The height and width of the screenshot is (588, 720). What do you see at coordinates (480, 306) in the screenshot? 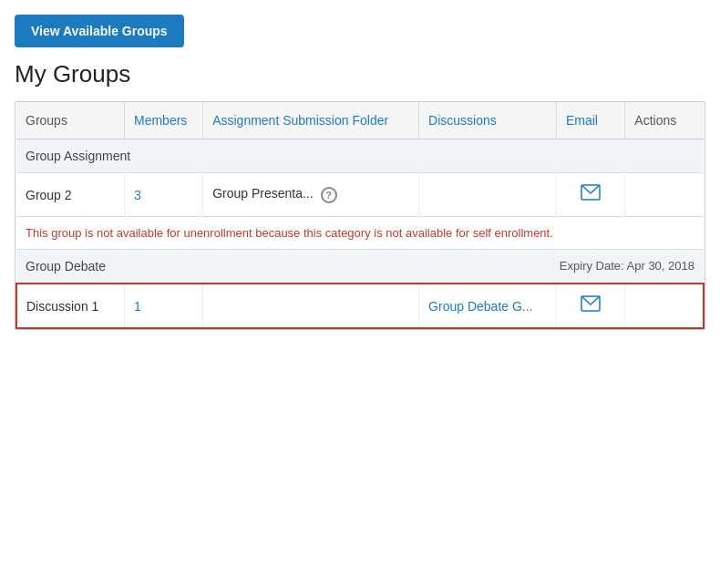
I see `discussion1-discussions-link: Group Debate G...` at bounding box center [480, 306].